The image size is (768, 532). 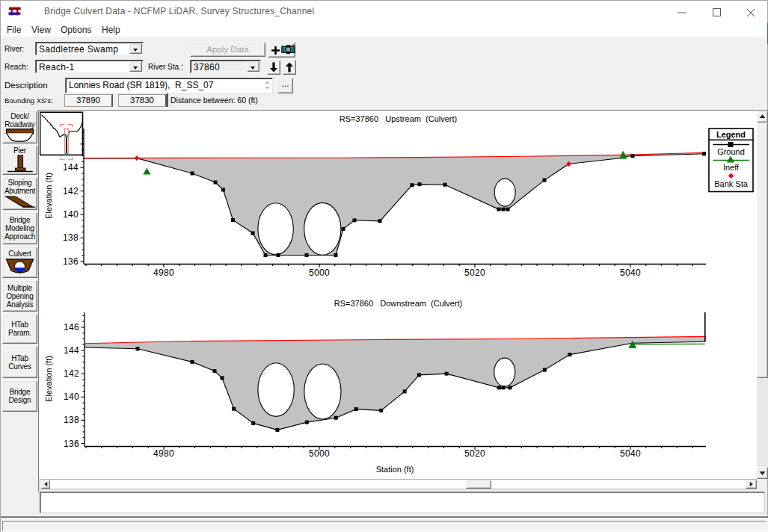 What do you see at coordinates (72, 327) in the screenshot?
I see `svg-text: 146` at bounding box center [72, 327].